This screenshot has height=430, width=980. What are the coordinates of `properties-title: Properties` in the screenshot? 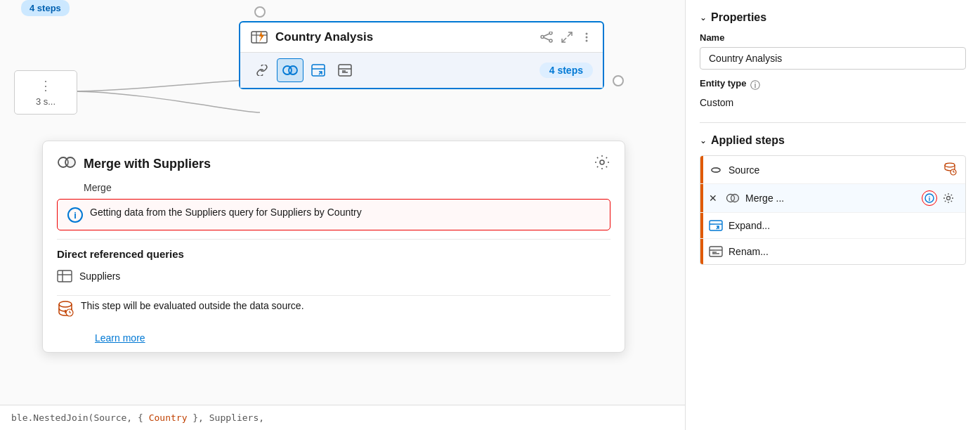 It's located at (739, 18).